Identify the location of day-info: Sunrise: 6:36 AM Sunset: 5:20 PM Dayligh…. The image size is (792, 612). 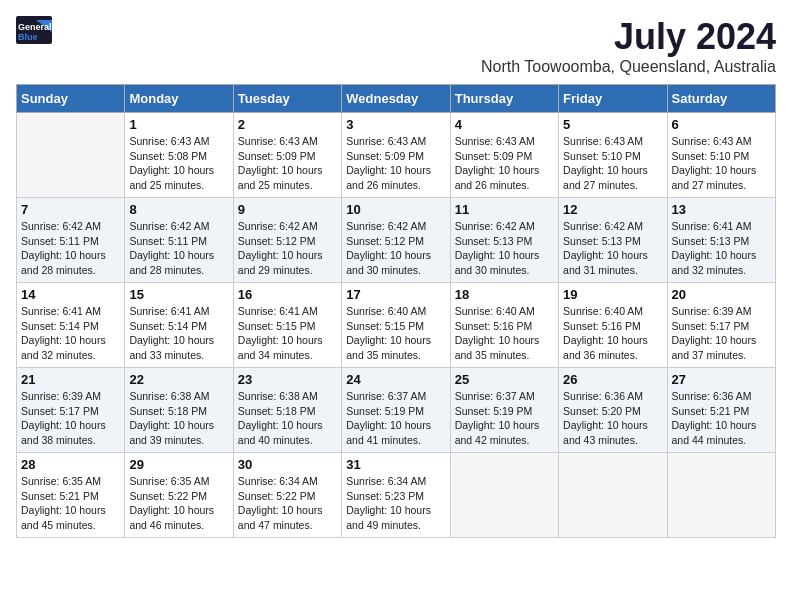
(612, 418).